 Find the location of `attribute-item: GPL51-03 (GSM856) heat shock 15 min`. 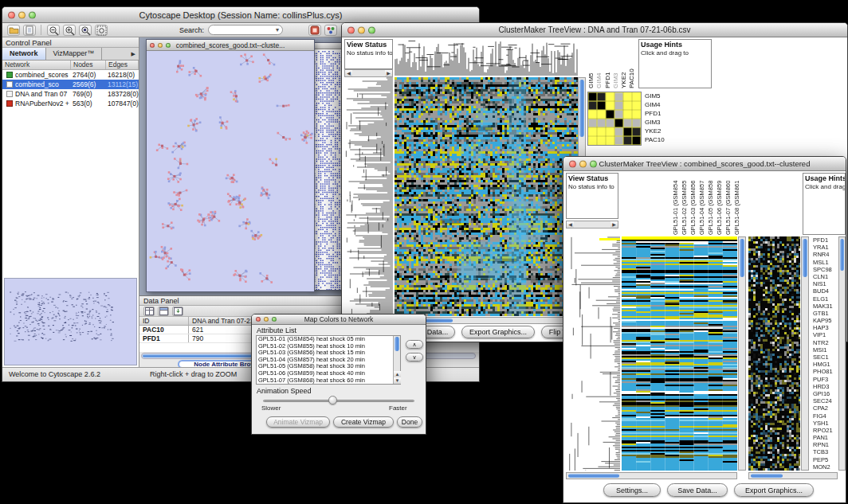

attribute-item: GPL51-03 (GSM856) heat shock 15 min is located at coordinates (325, 354).